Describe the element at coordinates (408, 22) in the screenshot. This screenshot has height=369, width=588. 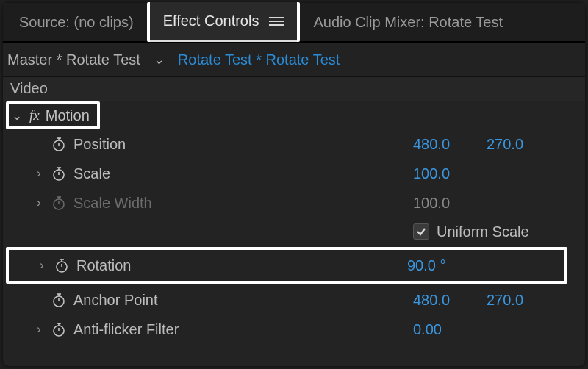
I see `tab-audio-mixer: Audio Clip Mixer: Rotate Test` at that location.